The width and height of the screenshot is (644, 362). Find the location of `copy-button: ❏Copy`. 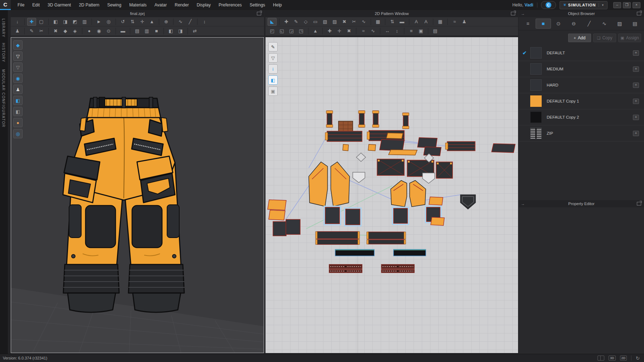

copy-button: ❏Copy is located at coordinates (605, 38).